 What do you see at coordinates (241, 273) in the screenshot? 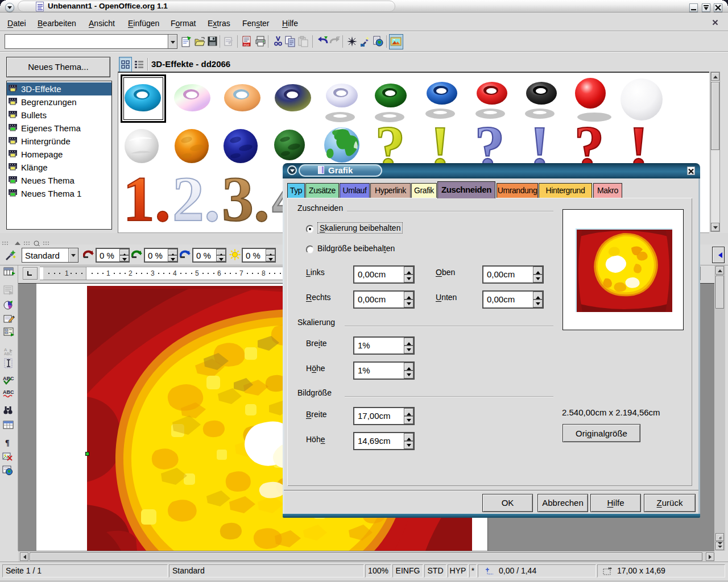
I see `svg-text: 7` at bounding box center [241, 273].